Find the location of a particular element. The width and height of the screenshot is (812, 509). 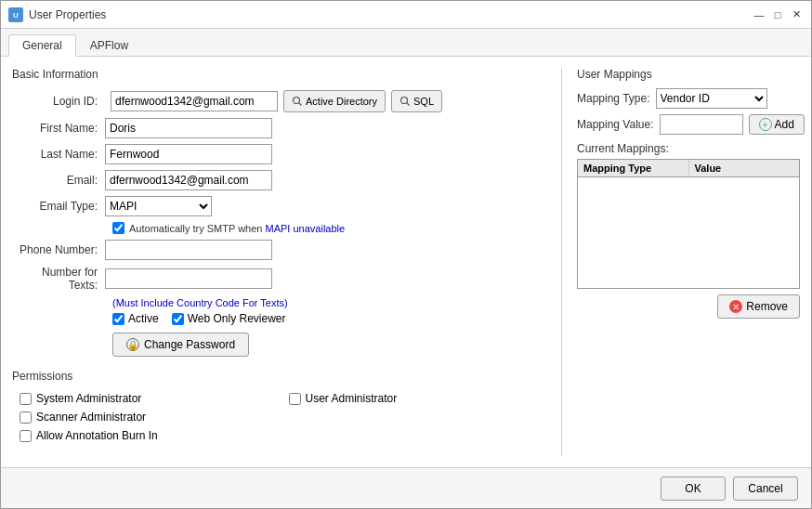

change-password-button: 🔒 Change Password is located at coordinates (180, 345).